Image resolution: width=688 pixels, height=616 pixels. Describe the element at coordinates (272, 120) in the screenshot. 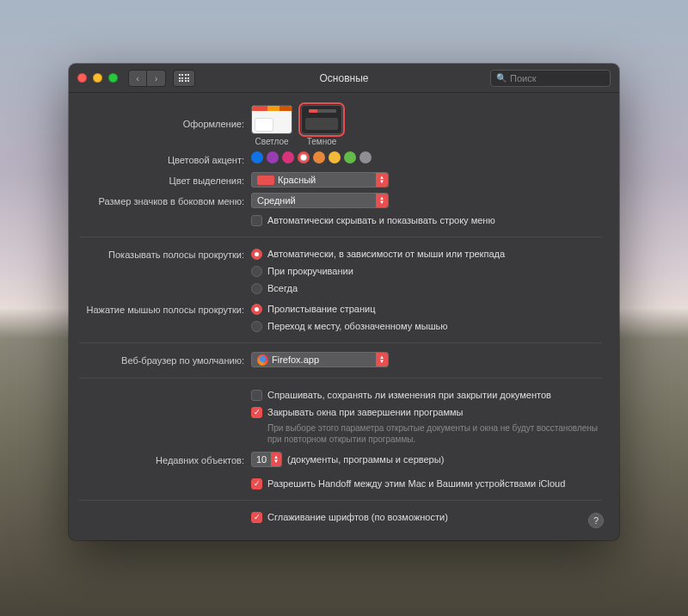

I see `light-preview-icon` at that location.